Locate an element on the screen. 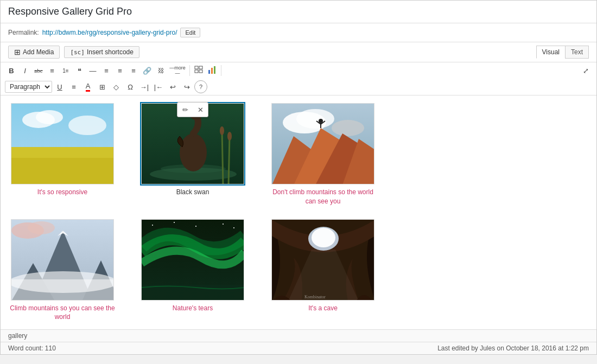 The image size is (597, 364). readmore-button: —more— is located at coordinates (177, 71).